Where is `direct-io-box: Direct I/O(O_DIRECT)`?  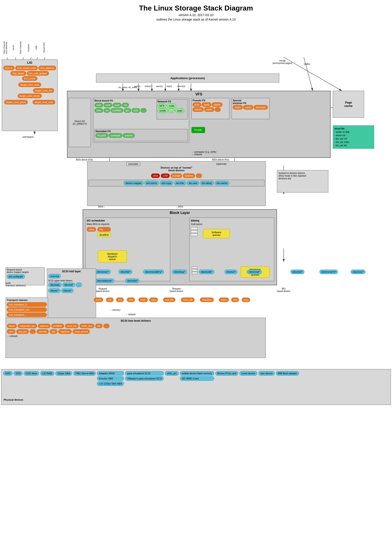 direct-io-box: Direct I/O(O_DIRECT) is located at coordinates (80, 123).